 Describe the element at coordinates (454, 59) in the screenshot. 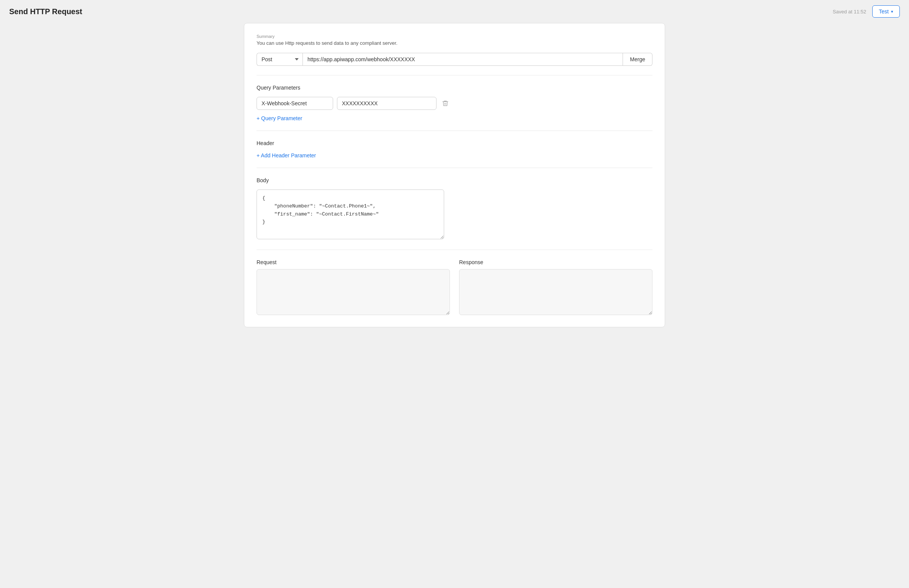

I see `url-row: Post Get Put Patch Delete Merge` at that location.